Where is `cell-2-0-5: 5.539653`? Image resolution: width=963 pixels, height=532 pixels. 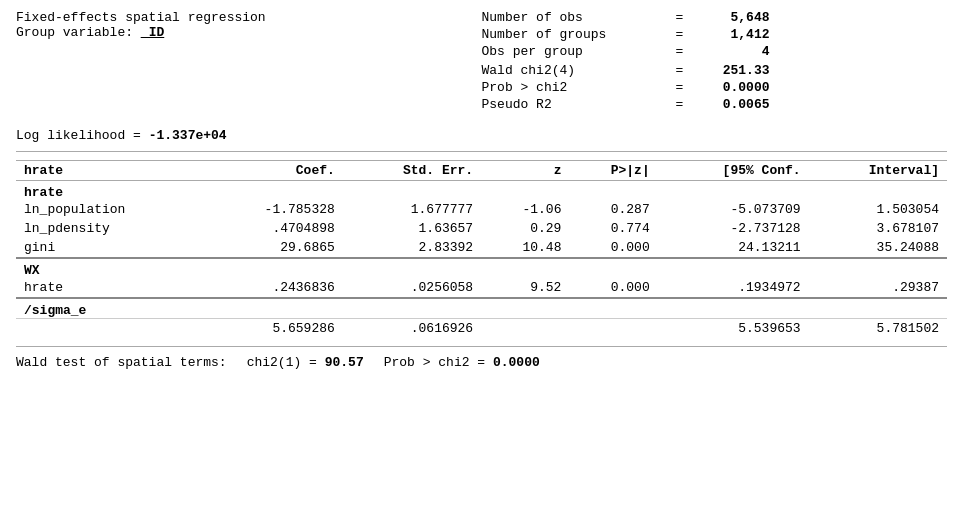 cell-2-0-5: 5.539653 is located at coordinates (734, 329).